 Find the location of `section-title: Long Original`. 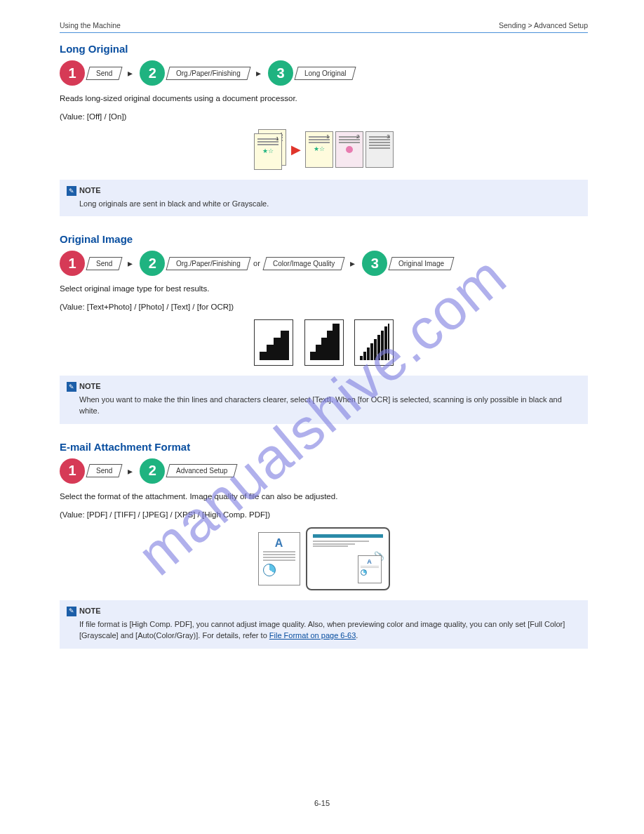

section-title: Long Original is located at coordinates (324, 49).